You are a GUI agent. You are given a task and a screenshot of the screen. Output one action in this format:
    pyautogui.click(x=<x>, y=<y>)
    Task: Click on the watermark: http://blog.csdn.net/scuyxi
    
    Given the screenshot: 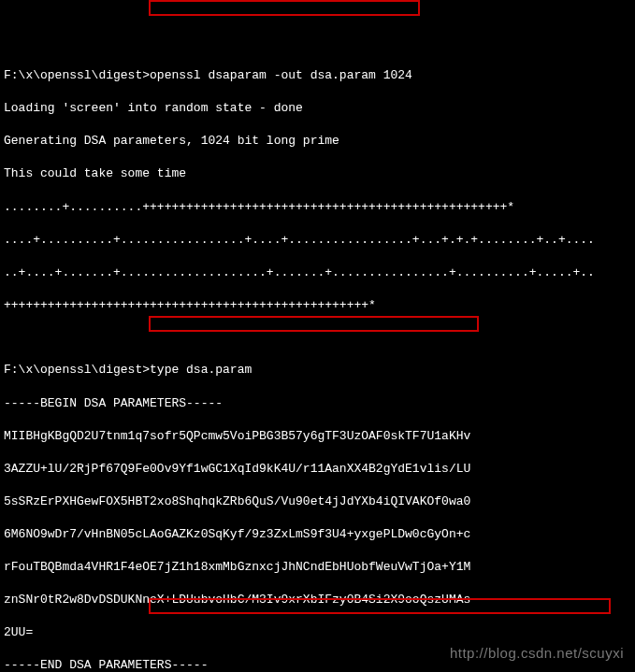 What is the action you would take?
    pyautogui.click(x=537, y=653)
    